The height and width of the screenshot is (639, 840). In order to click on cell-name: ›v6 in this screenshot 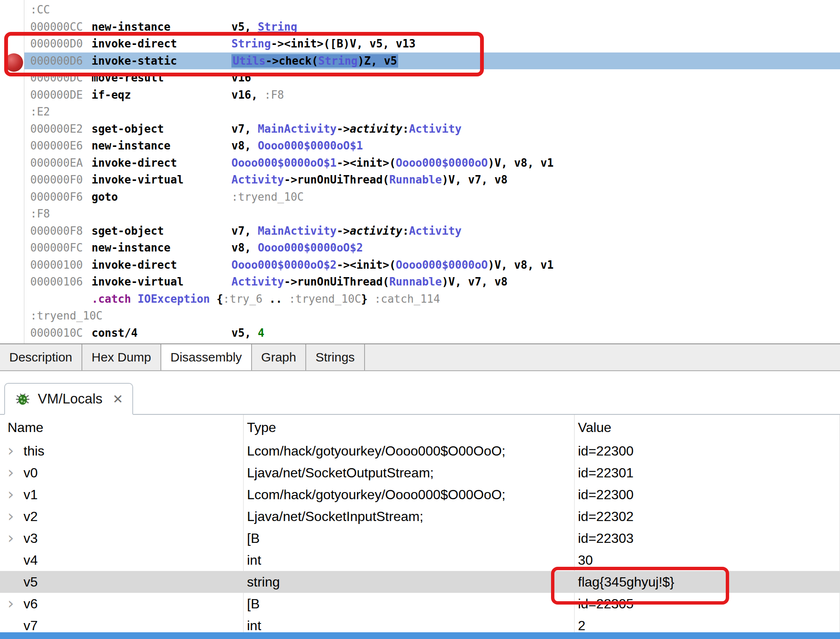, I will do `click(122, 604)`.